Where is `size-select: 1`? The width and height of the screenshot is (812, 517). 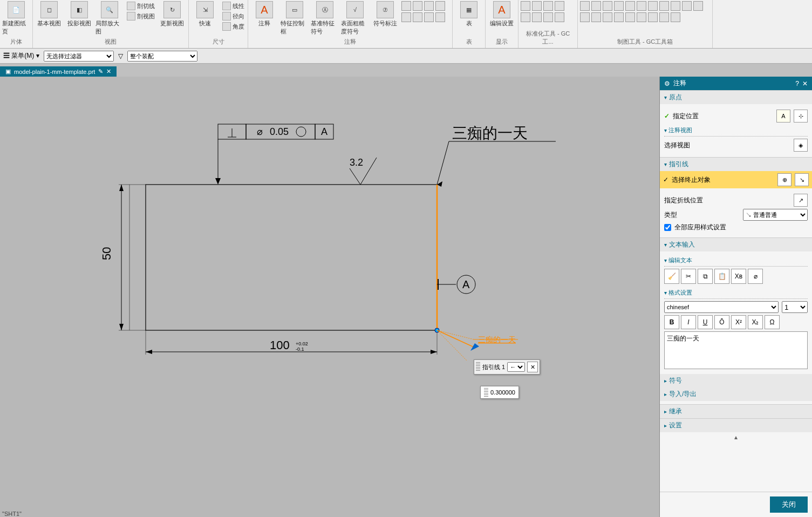
size-select: 1 is located at coordinates (795, 307).